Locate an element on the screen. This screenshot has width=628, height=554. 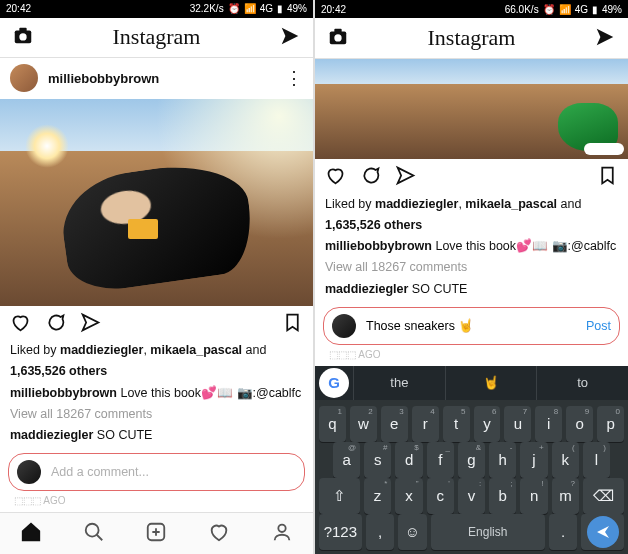
status-data-rate: 32.2K/s is located at coordinates (207, 8).